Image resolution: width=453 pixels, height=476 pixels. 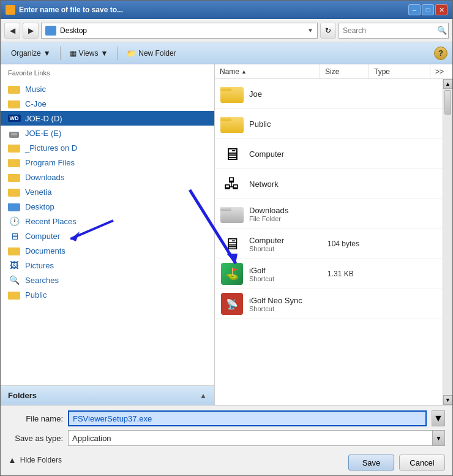 I want to click on scroll-down: ▼, so click(x=448, y=400).